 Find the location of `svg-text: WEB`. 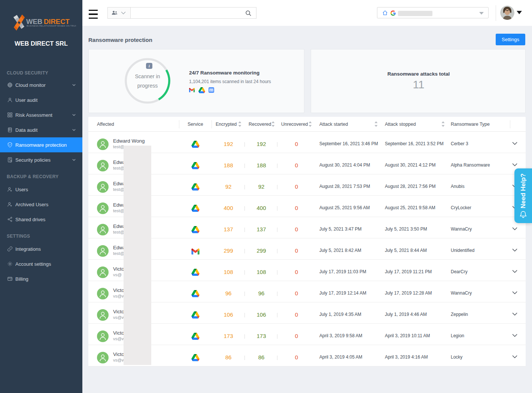

svg-text: WEB is located at coordinates (34, 22).